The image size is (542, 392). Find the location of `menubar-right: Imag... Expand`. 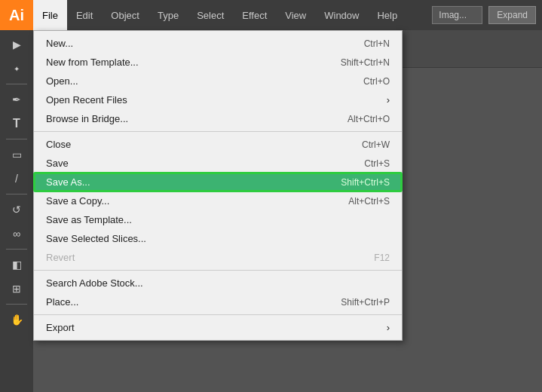

menubar-right: Imag... Expand is located at coordinates (487, 15).